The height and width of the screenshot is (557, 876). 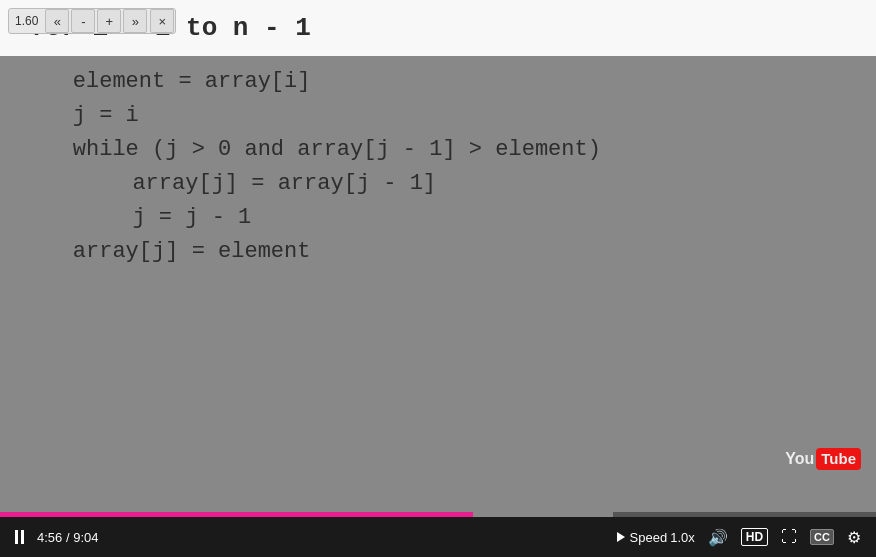 What do you see at coordinates (789, 537) in the screenshot?
I see `fullscreen-icon: ⛶` at bounding box center [789, 537].